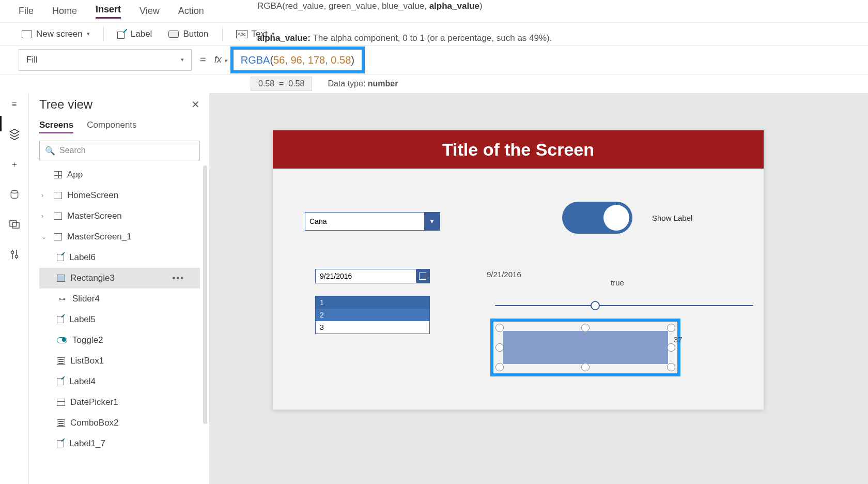 The width and height of the screenshot is (868, 484). I want to click on toggle-control, so click(597, 218).